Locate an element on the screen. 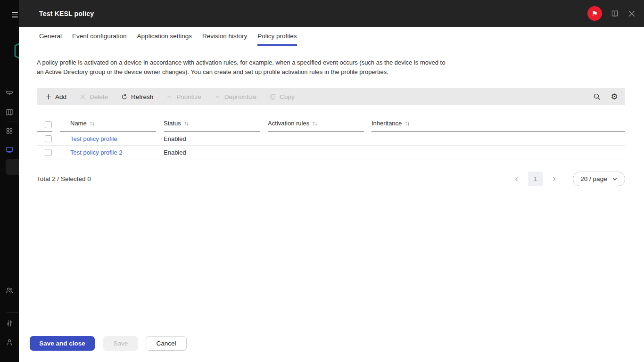  footer-action-bar: Save and close Save Cancel is located at coordinates (331, 343).